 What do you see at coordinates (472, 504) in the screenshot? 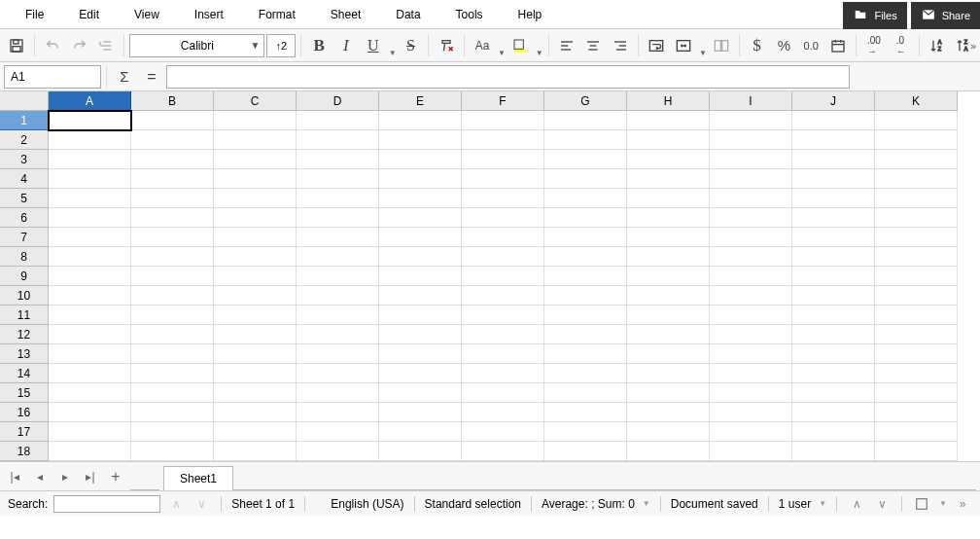
I see `selection-mode-label: Standard selection` at bounding box center [472, 504].